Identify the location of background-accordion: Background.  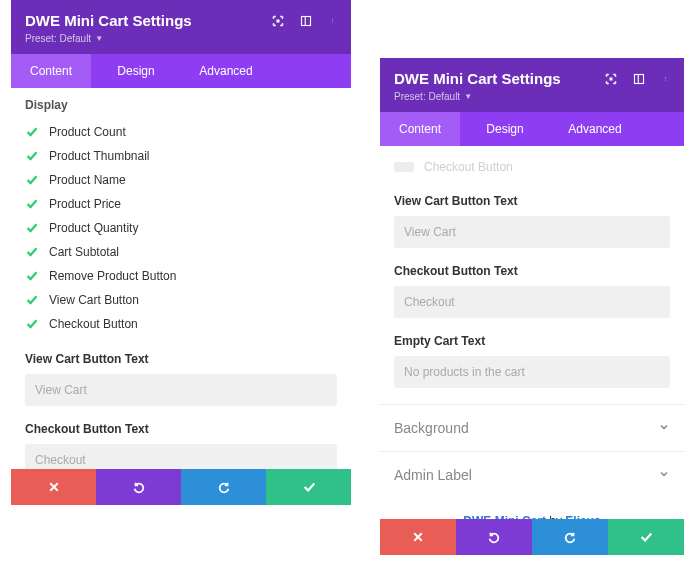
(532, 428).